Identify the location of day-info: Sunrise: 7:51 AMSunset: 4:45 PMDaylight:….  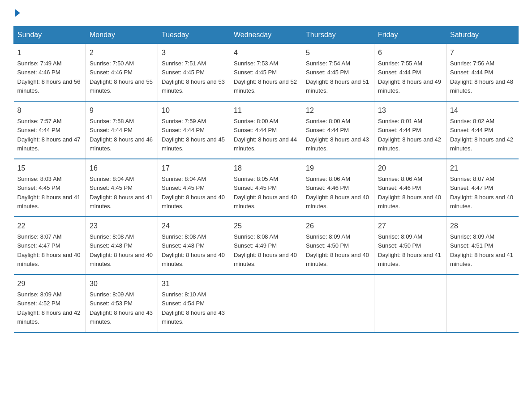
(193, 77).